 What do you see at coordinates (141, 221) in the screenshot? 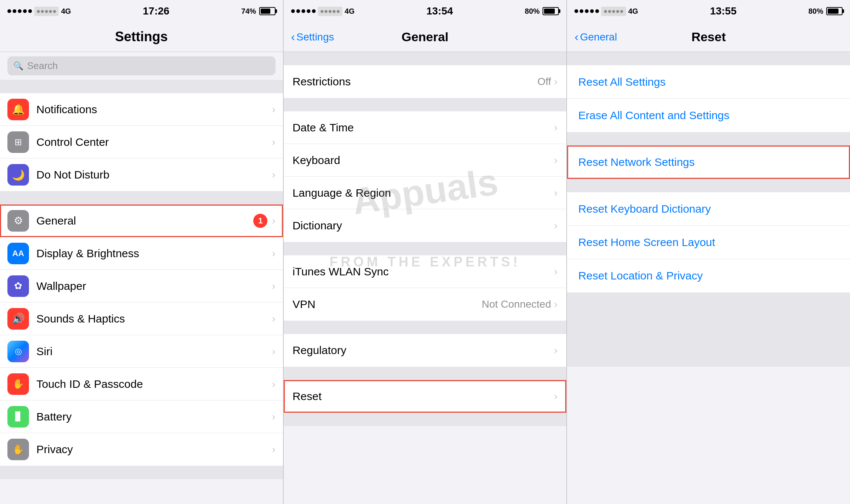
I see `settings-row-general: ⚙ General 1 ›` at bounding box center [141, 221].